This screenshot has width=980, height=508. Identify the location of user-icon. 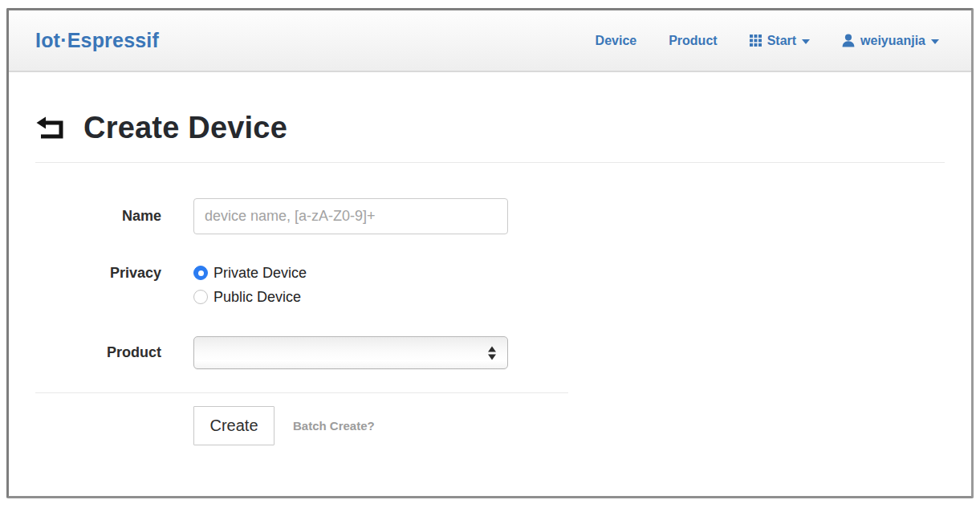
(848, 40).